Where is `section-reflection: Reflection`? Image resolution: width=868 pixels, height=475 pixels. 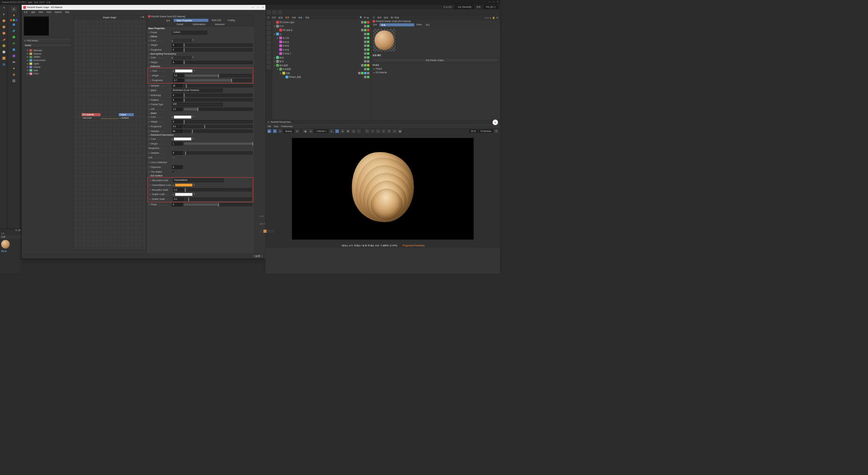 section-reflection: Reflection is located at coordinates (200, 66).